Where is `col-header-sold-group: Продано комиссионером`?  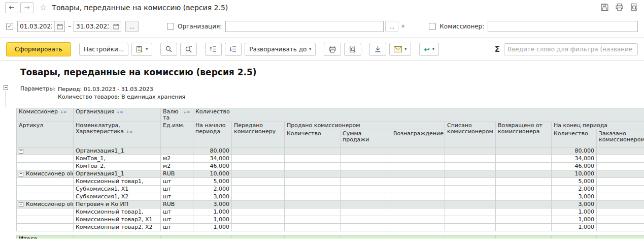
col-header-sold-group: Продано комиссионером is located at coordinates (365, 126).